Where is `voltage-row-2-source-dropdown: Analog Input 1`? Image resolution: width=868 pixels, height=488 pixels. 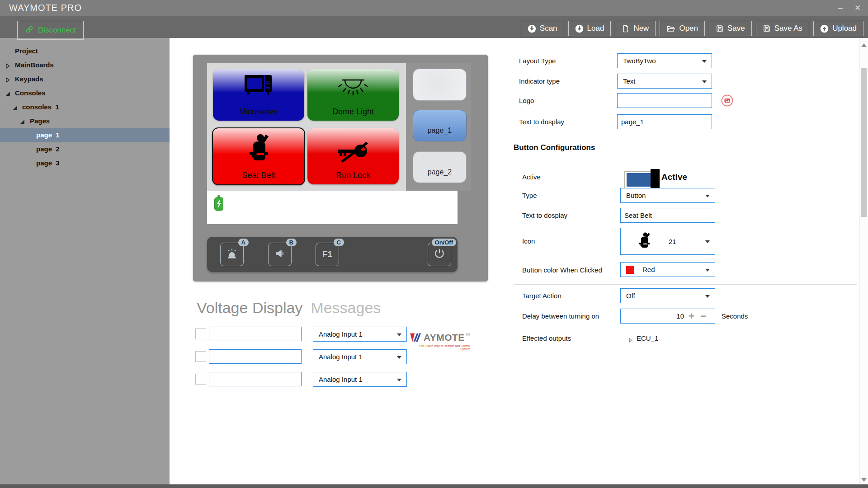
voltage-row-2-source-dropdown: Analog Input 1 is located at coordinates (360, 357).